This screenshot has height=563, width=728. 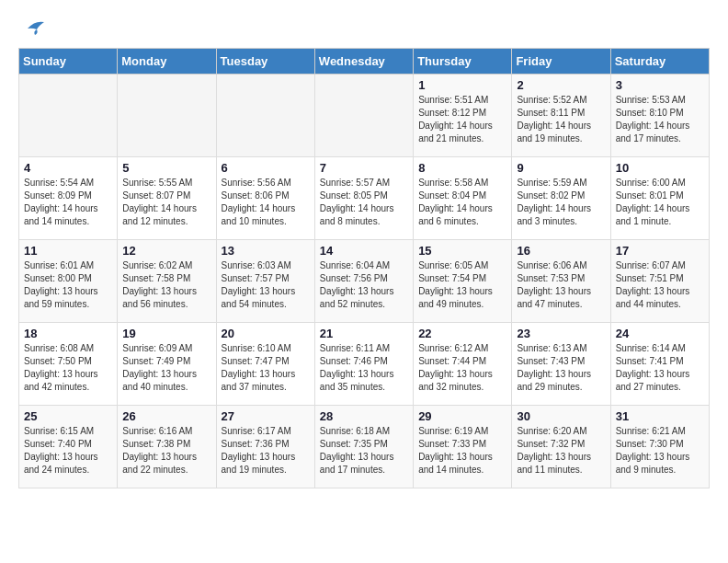 What do you see at coordinates (167, 62) in the screenshot?
I see `weekday-header-monday: Monday` at bounding box center [167, 62].